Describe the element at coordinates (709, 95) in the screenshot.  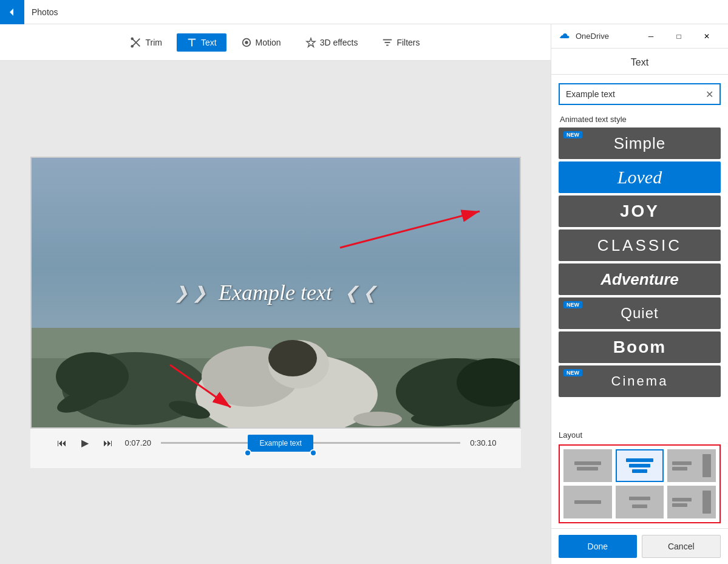
I see `text-clear-button: ✕` at that location.